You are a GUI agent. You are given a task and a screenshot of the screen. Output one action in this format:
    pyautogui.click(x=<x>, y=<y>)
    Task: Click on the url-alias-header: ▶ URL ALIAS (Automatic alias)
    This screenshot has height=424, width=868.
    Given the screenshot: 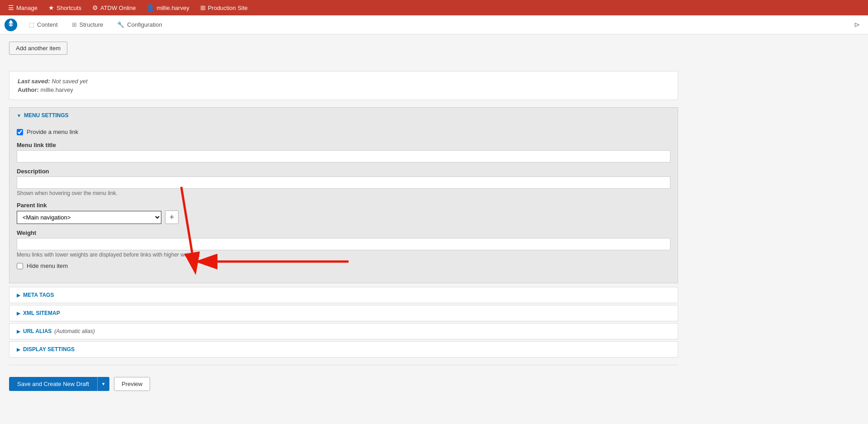 What is the action you would take?
    pyautogui.click(x=344, y=331)
    